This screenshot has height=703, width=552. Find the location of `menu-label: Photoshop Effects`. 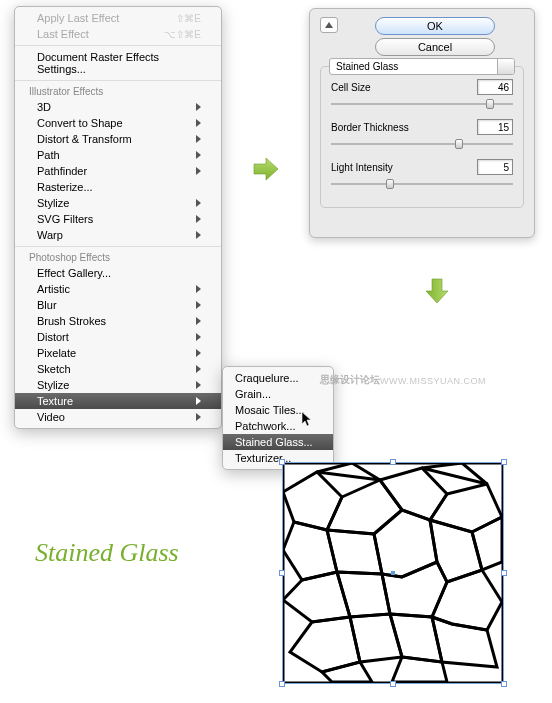

menu-label: Photoshop Effects is located at coordinates (70, 258).